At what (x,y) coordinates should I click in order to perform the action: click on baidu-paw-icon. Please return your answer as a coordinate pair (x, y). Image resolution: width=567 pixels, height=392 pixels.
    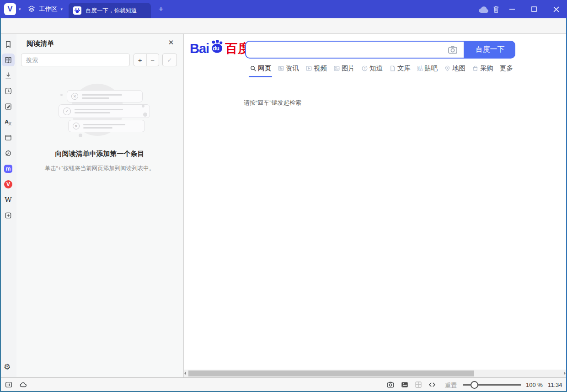
    Looking at the image, I should click on (77, 11).